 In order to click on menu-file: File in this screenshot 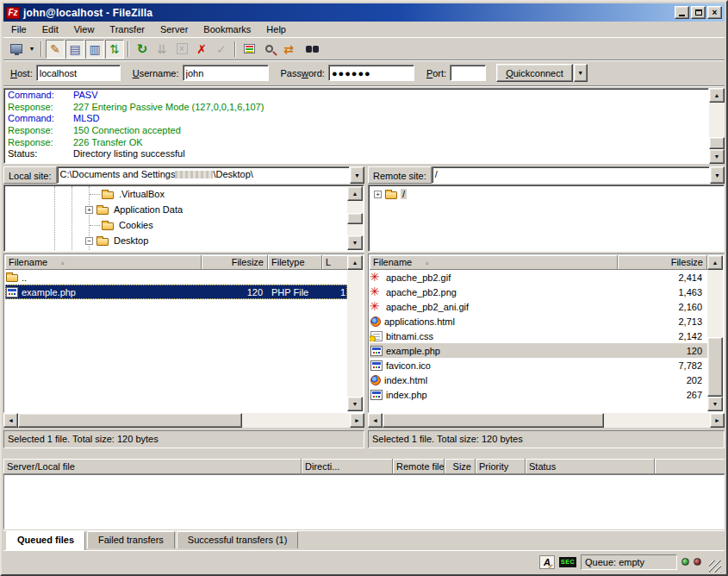, I will do `click(19, 29)`.